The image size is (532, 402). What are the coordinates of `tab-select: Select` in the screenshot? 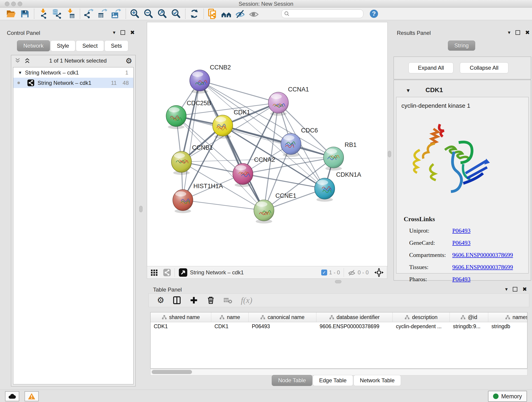 It's located at (90, 46).